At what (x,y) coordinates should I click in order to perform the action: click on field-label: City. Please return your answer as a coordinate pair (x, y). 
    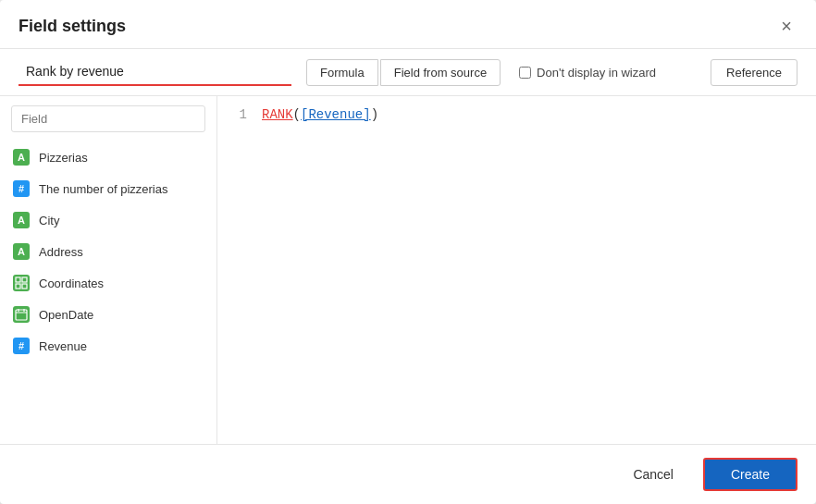
    Looking at the image, I should click on (49, 220).